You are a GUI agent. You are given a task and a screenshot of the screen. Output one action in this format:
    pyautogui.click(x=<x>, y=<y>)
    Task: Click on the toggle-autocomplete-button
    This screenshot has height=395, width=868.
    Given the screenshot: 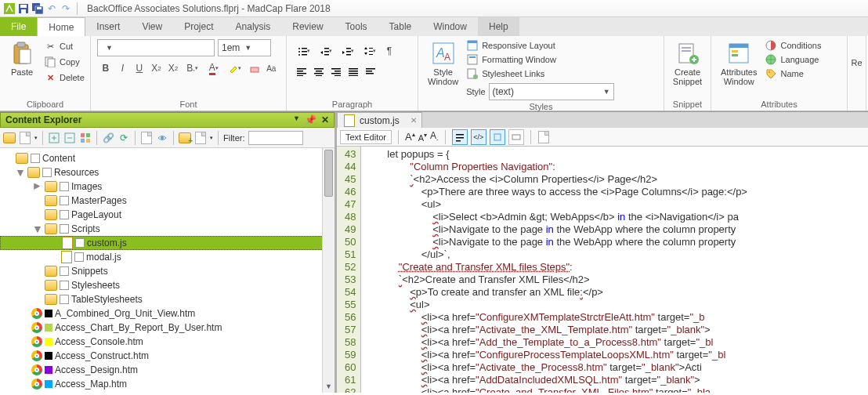 What is the action you would take?
    pyautogui.click(x=516, y=137)
    